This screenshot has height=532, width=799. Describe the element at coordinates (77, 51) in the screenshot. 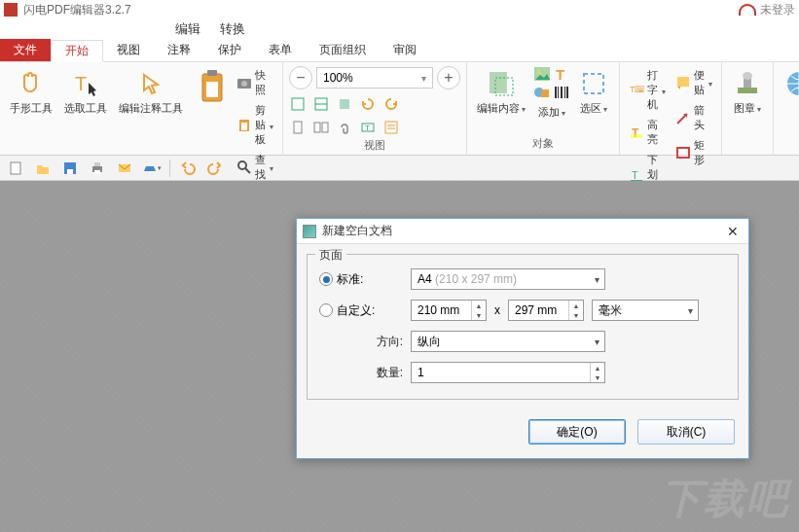

I see `tab-start: 开始` at that location.